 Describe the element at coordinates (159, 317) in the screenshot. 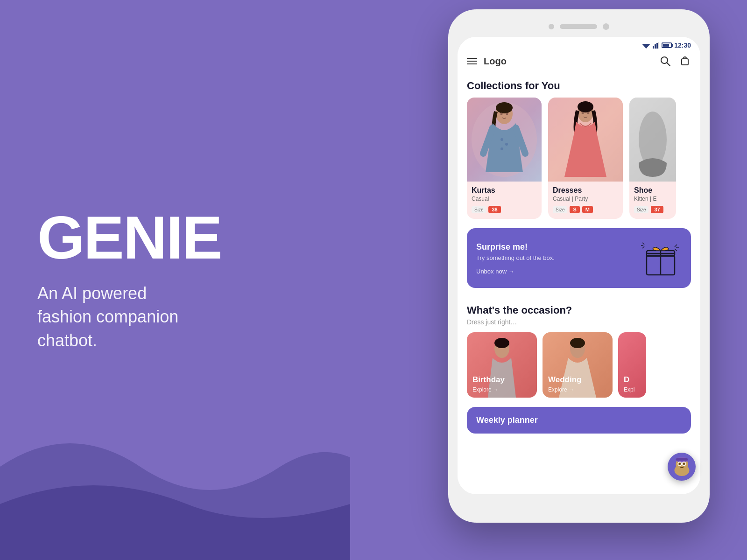

I see `brand-tagline: An AI poweredfashion companionchatbot.` at that location.